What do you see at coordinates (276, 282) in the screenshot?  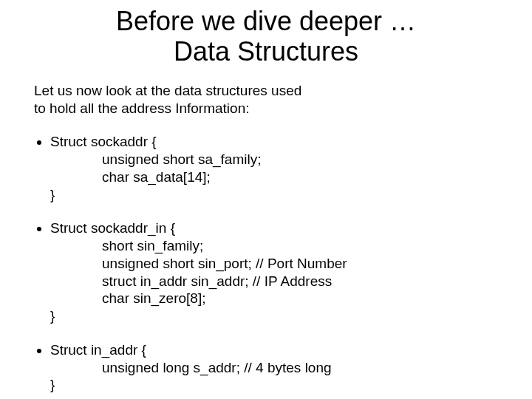 I see `struct-member: struct in_addr sin_addr; // IP Address` at bounding box center [276, 282].